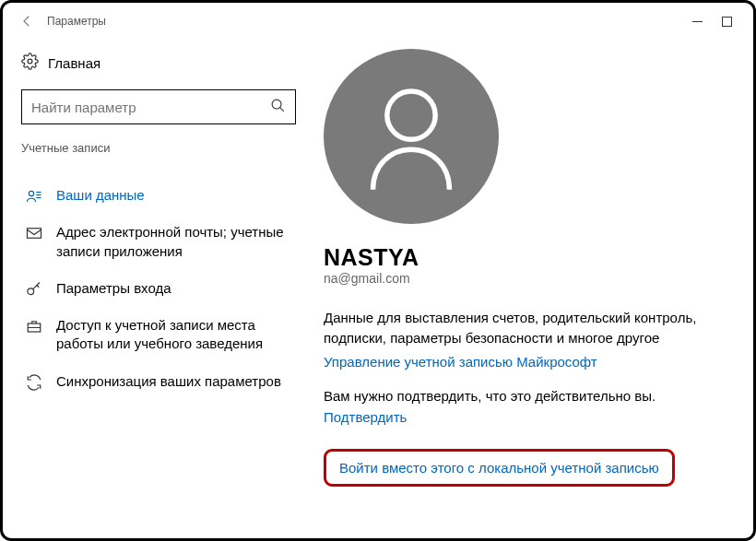 The image size is (756, 541). I want to click on minimize-button, so click(697, 21).